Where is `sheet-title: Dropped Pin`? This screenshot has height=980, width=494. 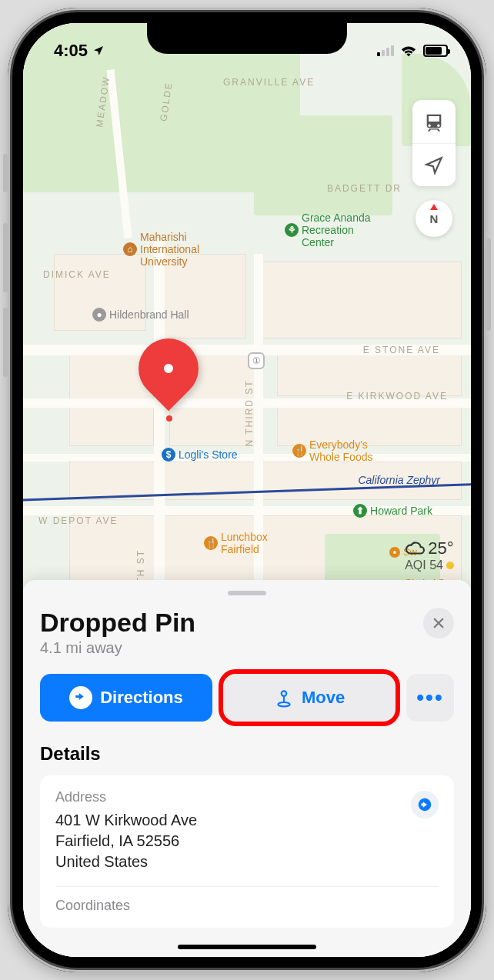 sheet-title: Dropped Pin is located at coordinates (118, 623).